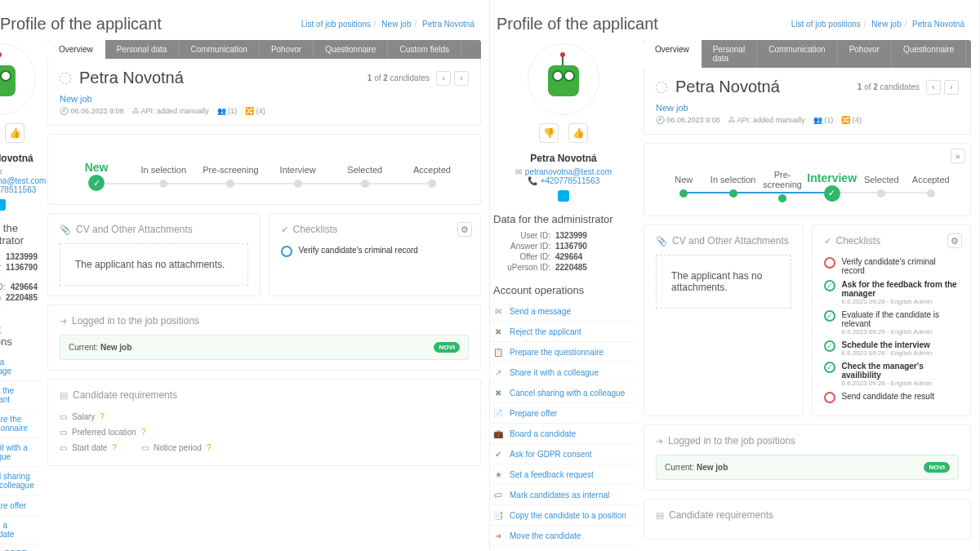  What do you see at coordinates (892, 374) in the screenshot?
I see `checklist-item: Check the manager's availibility6.6.2023…` at bounding box center [892, 374].